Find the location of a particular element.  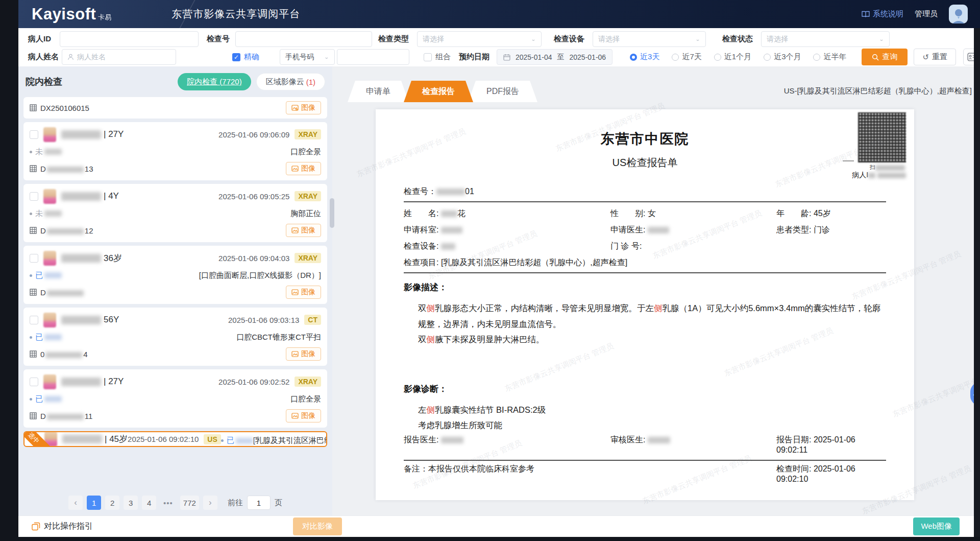

exam-list-item: 56Y 2025-01-06 09:03:13 CT 已 口腔CBCT锥形束CT… is located at coordinates (176, 337).